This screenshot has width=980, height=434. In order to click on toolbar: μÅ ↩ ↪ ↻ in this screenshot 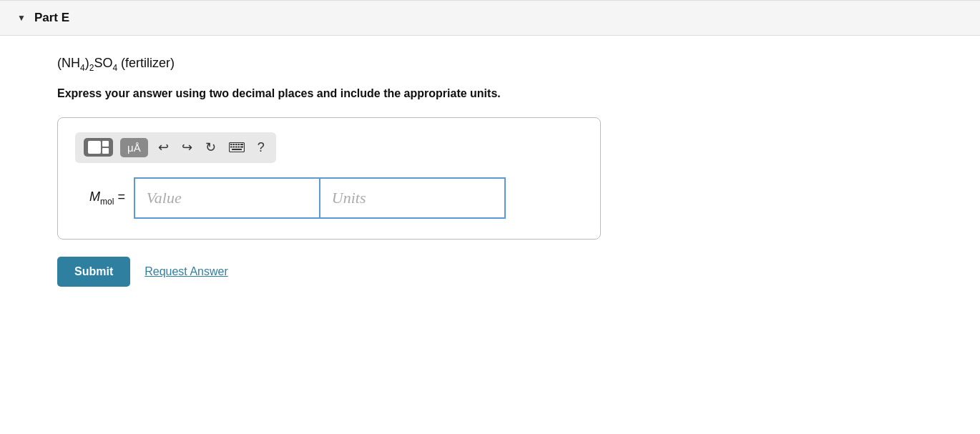, I will do `click(176, 147)`.